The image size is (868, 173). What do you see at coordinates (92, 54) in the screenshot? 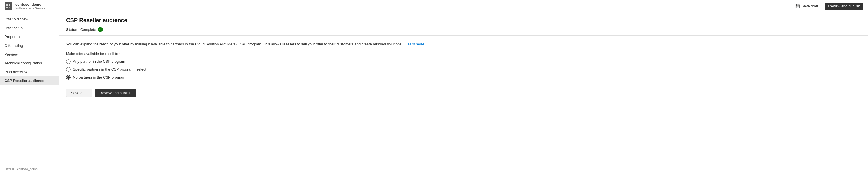
I see `section-title-text: Make offer available for resell to` at bounding box center [92, 54].